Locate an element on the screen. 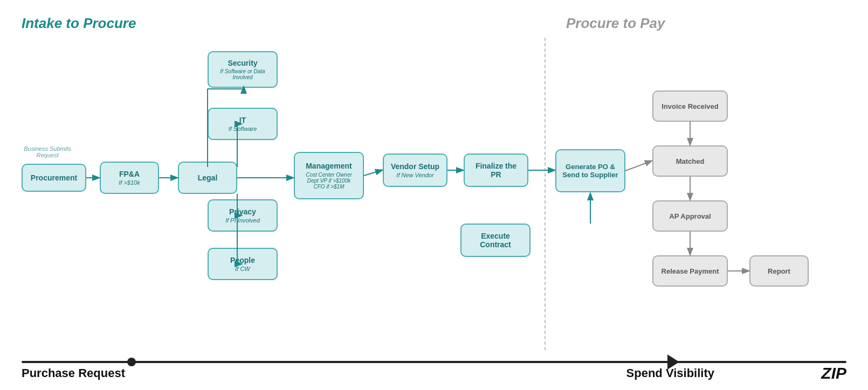  business-submits-label: Business SubmitsRequest is located at coordinates (47, 152).